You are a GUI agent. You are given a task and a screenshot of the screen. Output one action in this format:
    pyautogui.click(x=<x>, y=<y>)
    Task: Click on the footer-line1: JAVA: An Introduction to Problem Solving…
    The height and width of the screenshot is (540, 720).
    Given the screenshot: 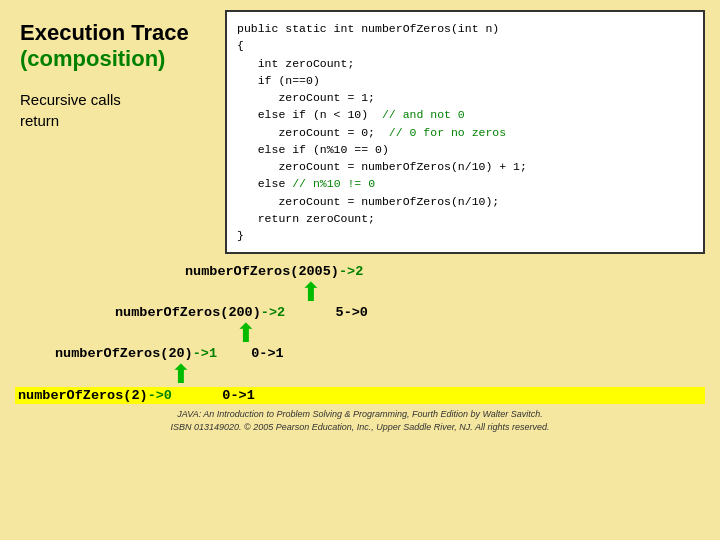 What is the action you would take?
    pyautogui.click(x=360, y=414)
    